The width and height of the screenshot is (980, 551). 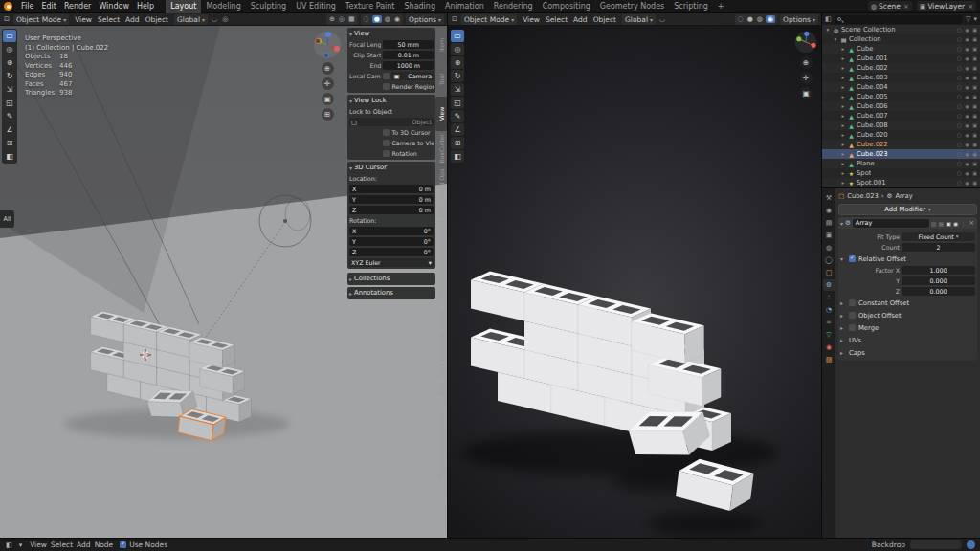 What do you see at coordinates (457, 50) in the screenshot?
I see `cursor-tool: ◎` at bounding box center [457, 50].